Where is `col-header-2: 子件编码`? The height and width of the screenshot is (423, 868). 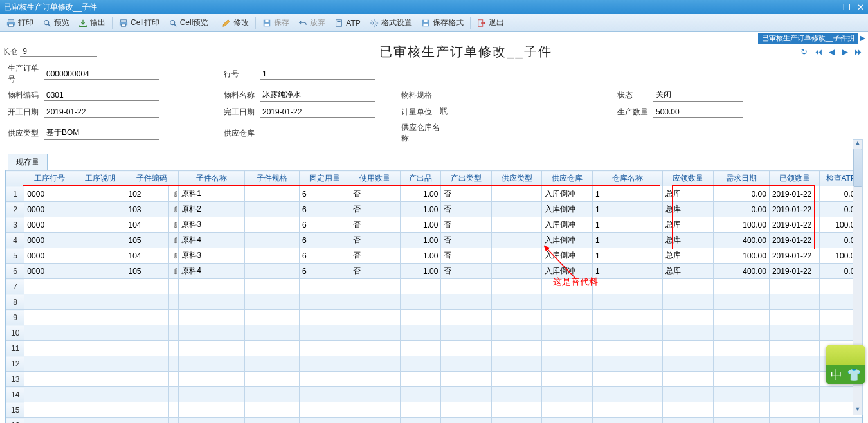
col-header-2: 子件编码 is located at coordinates (152, 179).